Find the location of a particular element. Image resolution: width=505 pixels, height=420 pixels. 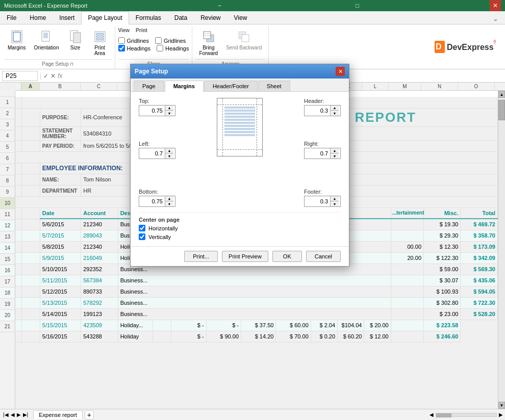

right-margin-input is located at coordinates (317, 153).